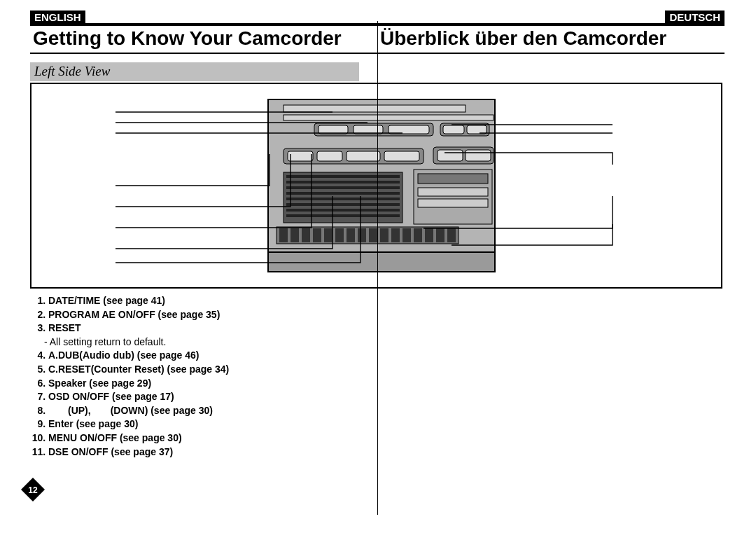  Describe the element at coordinates (694, 18) in the screenshot. I see `lang-badge-deutsch: DEUTSCH` at that location.